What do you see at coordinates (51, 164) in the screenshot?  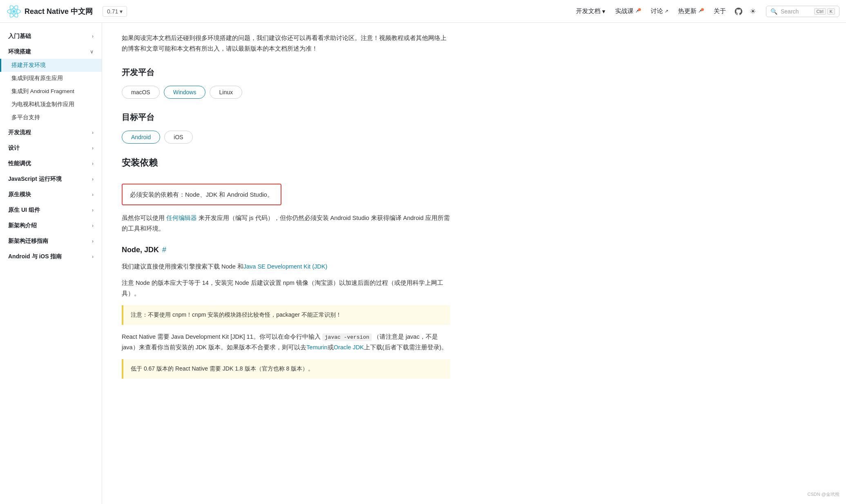 I see `sidebar-section-perf: 性能调优 ›` at bounding box center [51, 164].